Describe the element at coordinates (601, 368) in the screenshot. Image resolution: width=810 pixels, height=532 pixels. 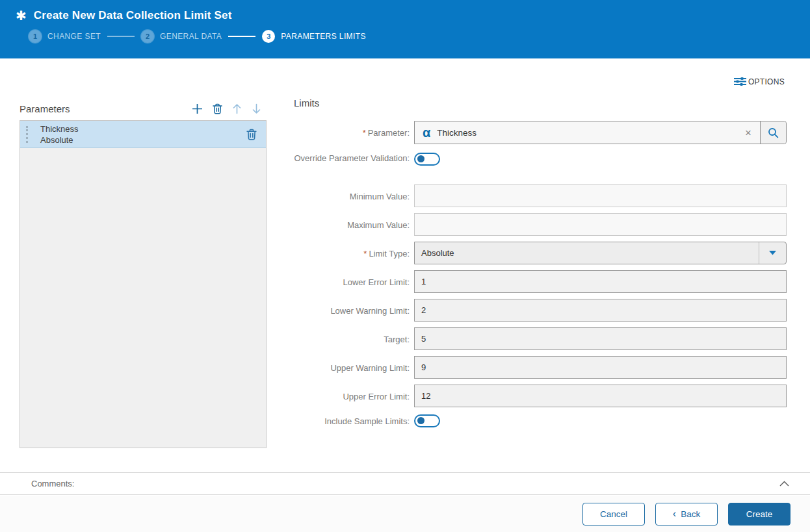
I see `upper-warning-limit-input` at that location.